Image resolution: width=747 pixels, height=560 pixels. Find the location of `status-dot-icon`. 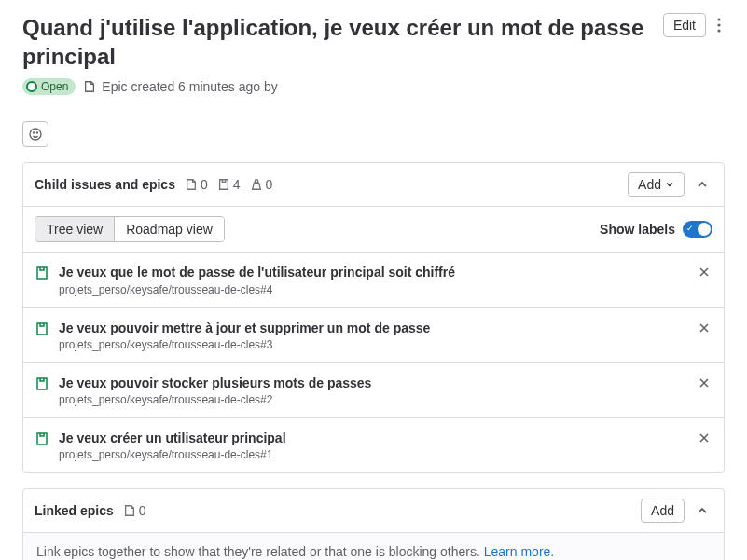

status-dot-icon is located at coordinates (32, 87).